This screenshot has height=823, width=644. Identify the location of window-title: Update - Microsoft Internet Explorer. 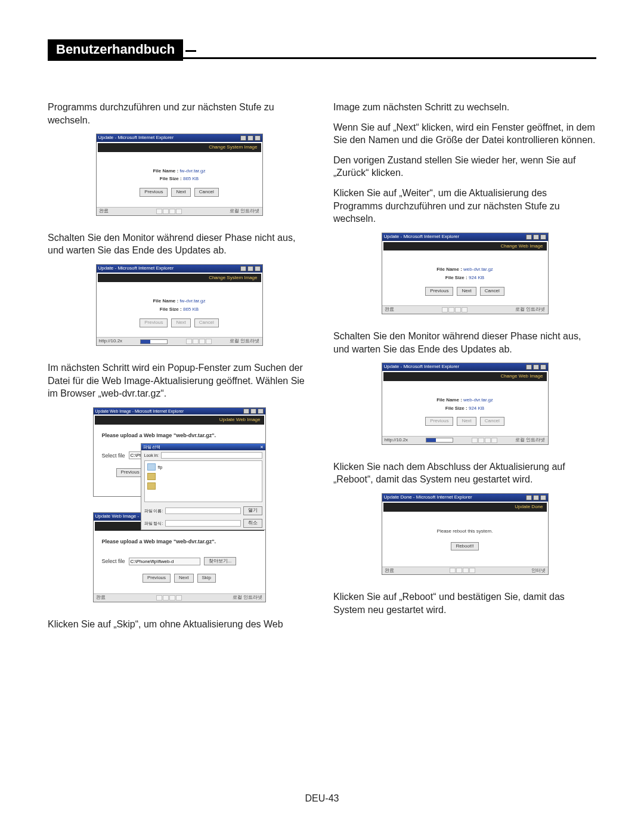
(136, 138).